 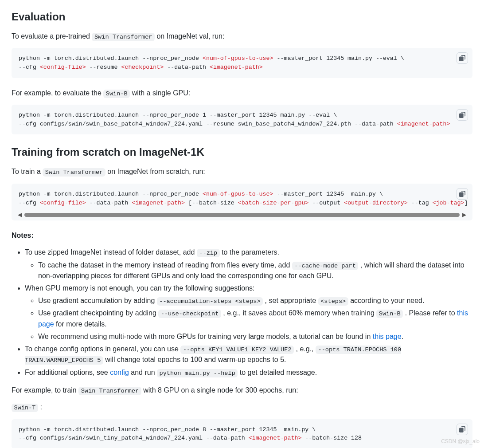 What do you see at coordinates (255, 337) in the screenshot?
I see `list-item: We recommend using multi-node with more …` at bounding box center [255, 337].